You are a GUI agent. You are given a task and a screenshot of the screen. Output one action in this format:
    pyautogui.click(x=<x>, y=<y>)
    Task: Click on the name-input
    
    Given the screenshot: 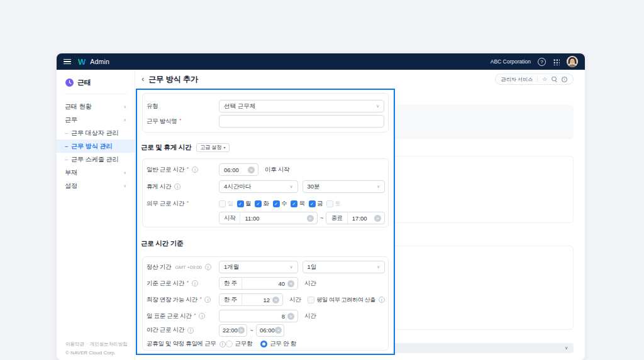 What is the action you would take?
    pyautogui.click(x=302, y=121)
    